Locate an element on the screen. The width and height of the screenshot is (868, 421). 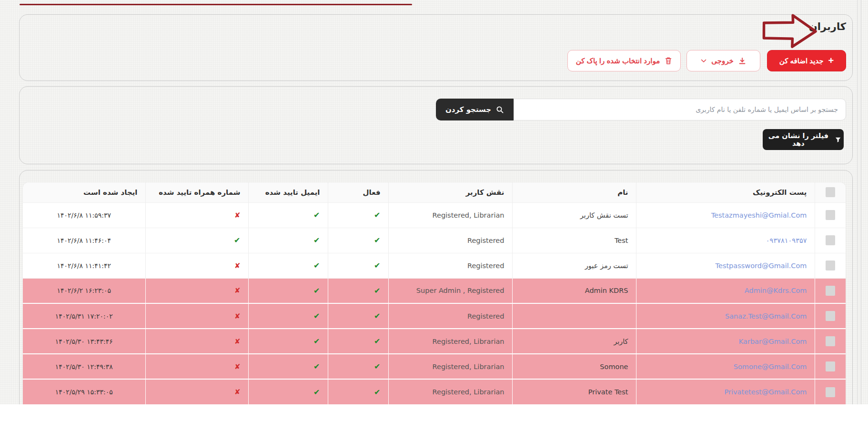
show-filter-button: فیلتر را نشان می دهد is located at coordinates (803, 140).